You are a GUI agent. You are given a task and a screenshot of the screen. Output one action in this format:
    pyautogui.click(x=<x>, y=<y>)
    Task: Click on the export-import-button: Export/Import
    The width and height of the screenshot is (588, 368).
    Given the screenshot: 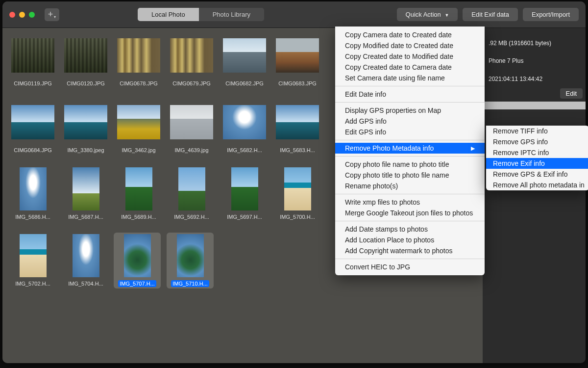 What is the action you would take?
    pyautogui.click(x=551, y=15)
    